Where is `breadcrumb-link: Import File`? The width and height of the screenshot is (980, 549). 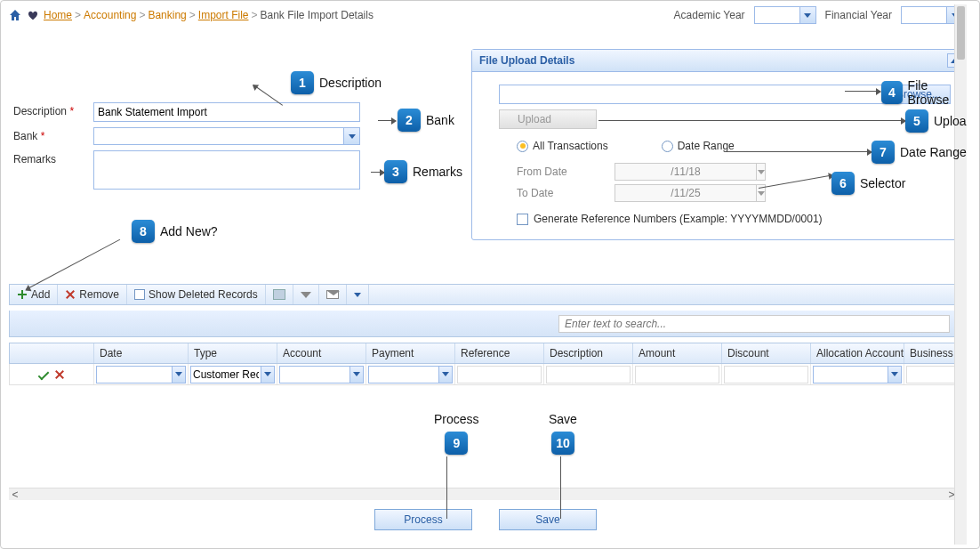 breadcrumb-link: Import File is located at coordinates (224, 15).